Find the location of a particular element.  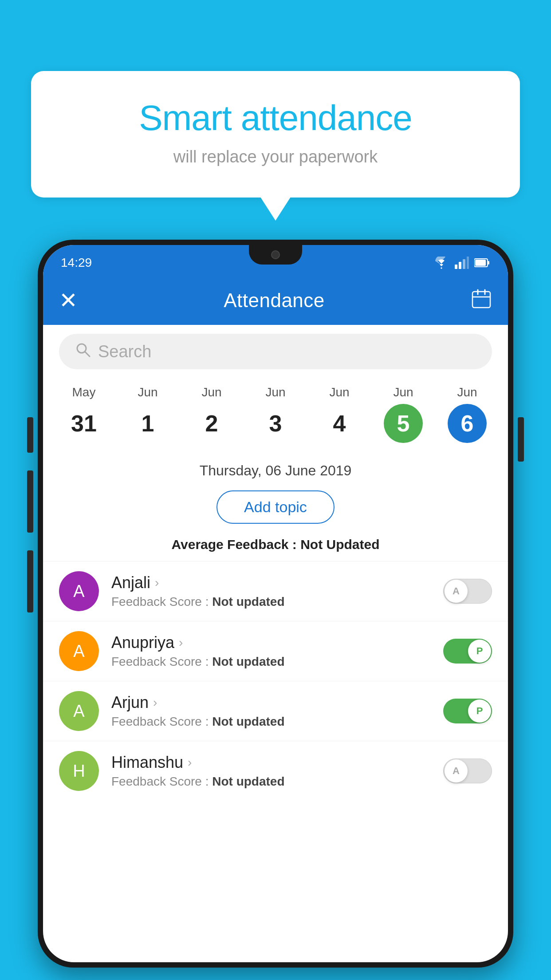

signal-icon is located at coordinates (462, 263).